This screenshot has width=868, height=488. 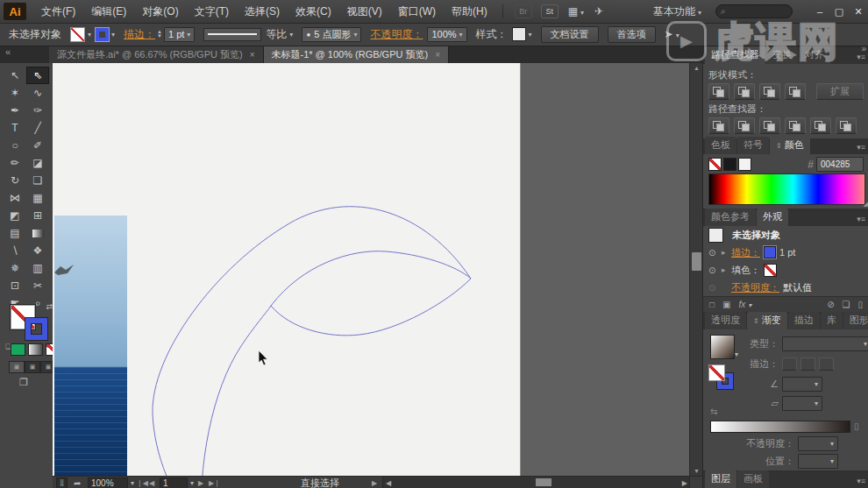 I want to click on line-segment-tool: ╱, so click(x=38, y=128).